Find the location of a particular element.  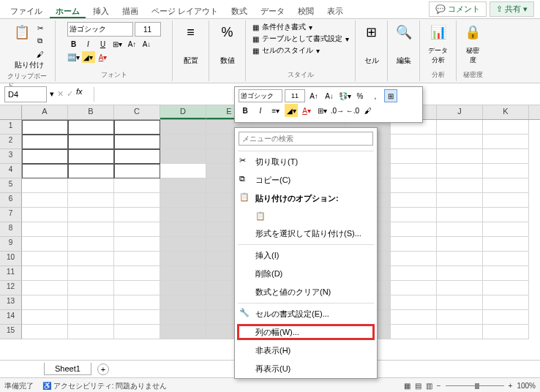

row-head-2: 2 is located at coordinates (11, 142).